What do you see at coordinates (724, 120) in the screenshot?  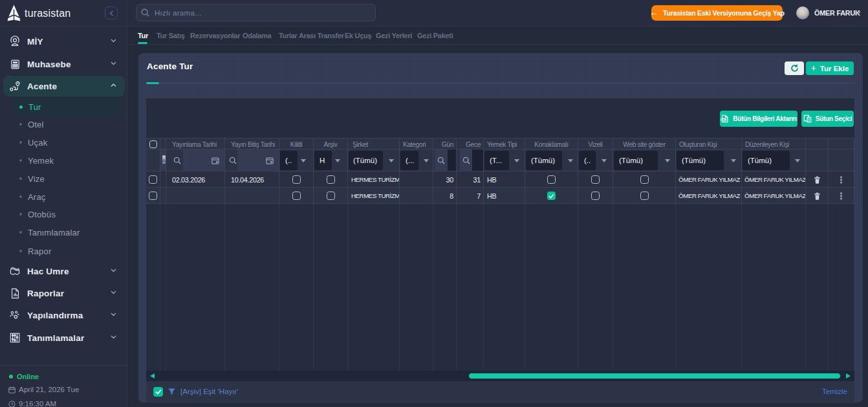 I see `svg-text: XLSX` at bounding box center [724, 120].